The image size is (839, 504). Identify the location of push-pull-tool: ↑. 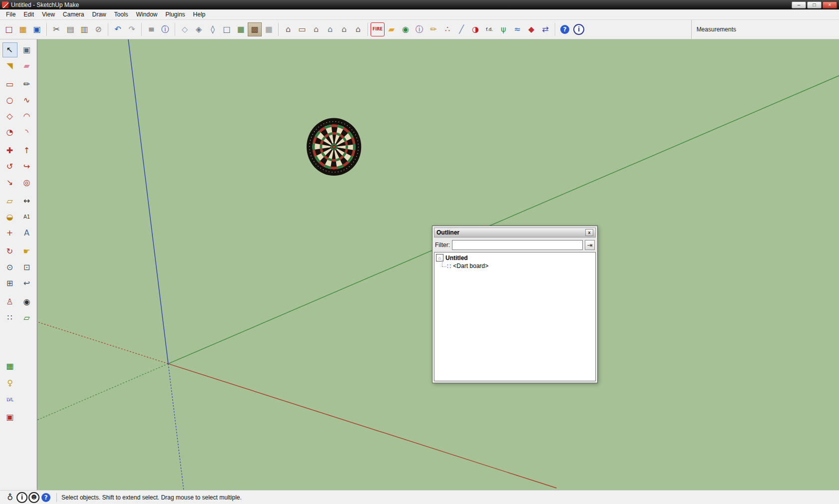
(27, 151).